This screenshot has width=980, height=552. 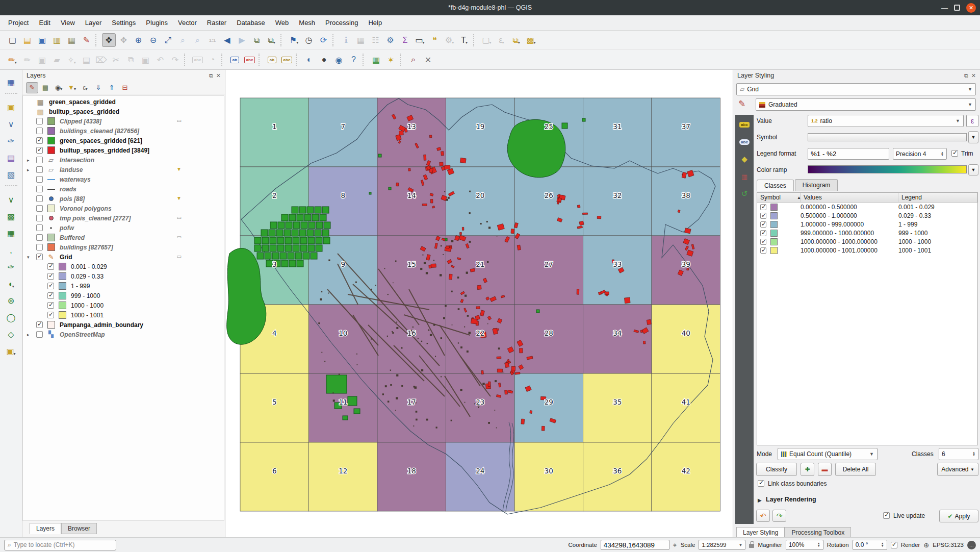 What do you see at coordinates (848, 154) in the screenshot?
I see `legend-format-input` at bounding box center [848, 154].